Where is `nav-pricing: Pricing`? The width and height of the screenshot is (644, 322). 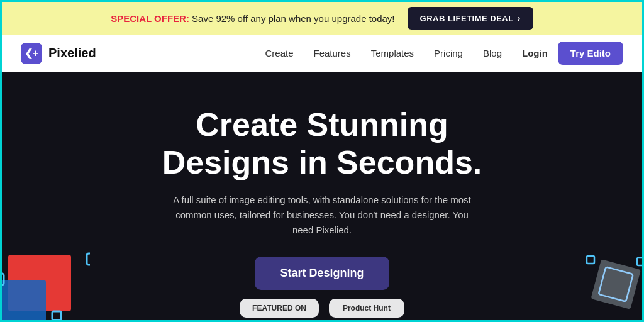 nav-pricing: Pricing is located at coordinates (448, 53).